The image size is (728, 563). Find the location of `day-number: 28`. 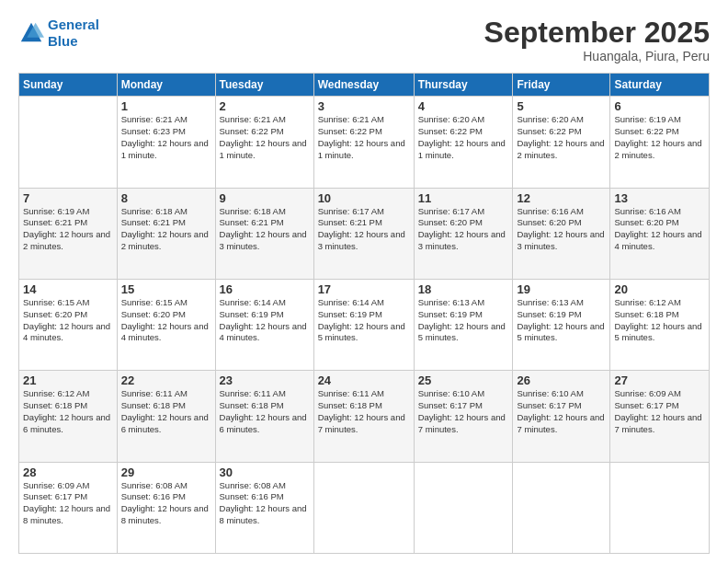

day-number: 28 is located at coordinates (68, 473).